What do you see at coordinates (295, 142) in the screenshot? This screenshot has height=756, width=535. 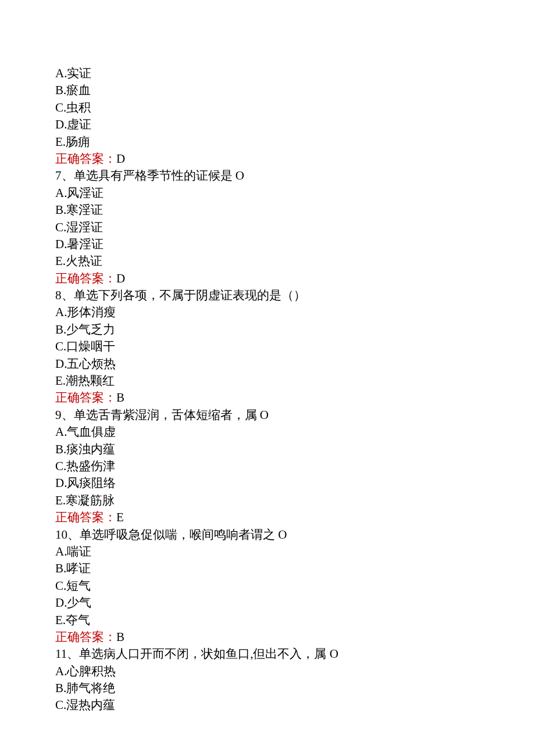 I see `option-line: E.肠痈` at bounding box center [295, 142].